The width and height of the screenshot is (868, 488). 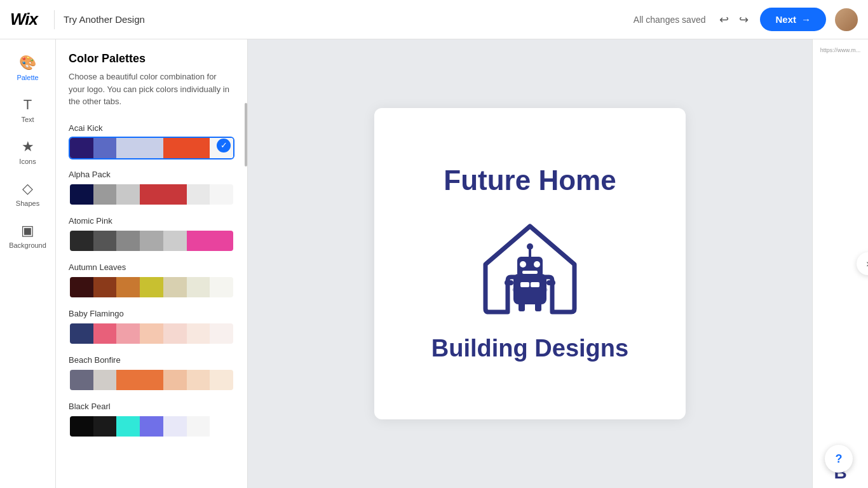 What do you see at coordinates (734, 20) in the screenshot?
I see `undo-redo-group: ↩ ↪` at bounding box center [734, 20].